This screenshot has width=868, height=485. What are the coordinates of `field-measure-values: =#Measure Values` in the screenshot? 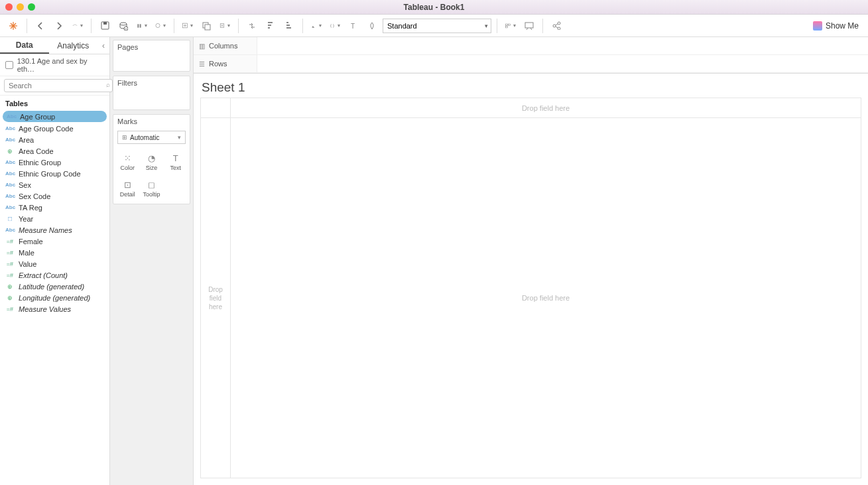 It's located at (54, 309).